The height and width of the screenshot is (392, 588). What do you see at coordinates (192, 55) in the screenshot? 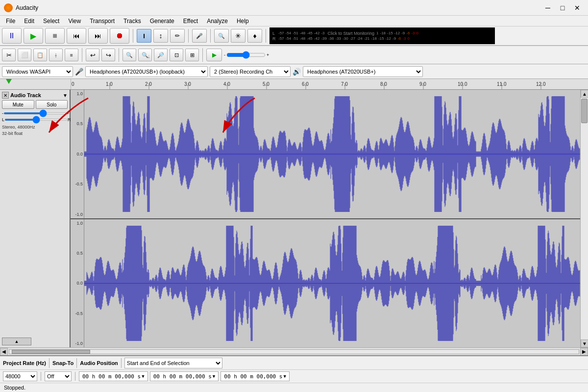
I see `zoom-toggle-button: ⊞` at bounding box center [192, 55].